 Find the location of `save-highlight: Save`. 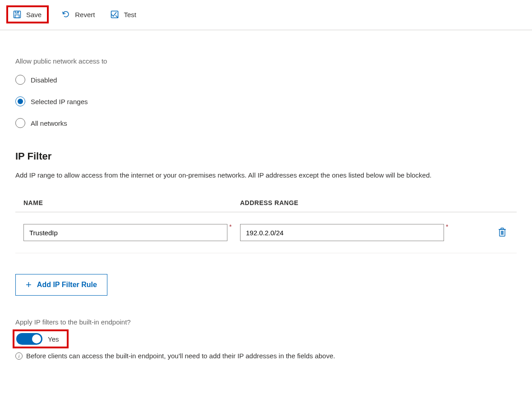

save-highlight: Save is located at coordinates (28, 14).